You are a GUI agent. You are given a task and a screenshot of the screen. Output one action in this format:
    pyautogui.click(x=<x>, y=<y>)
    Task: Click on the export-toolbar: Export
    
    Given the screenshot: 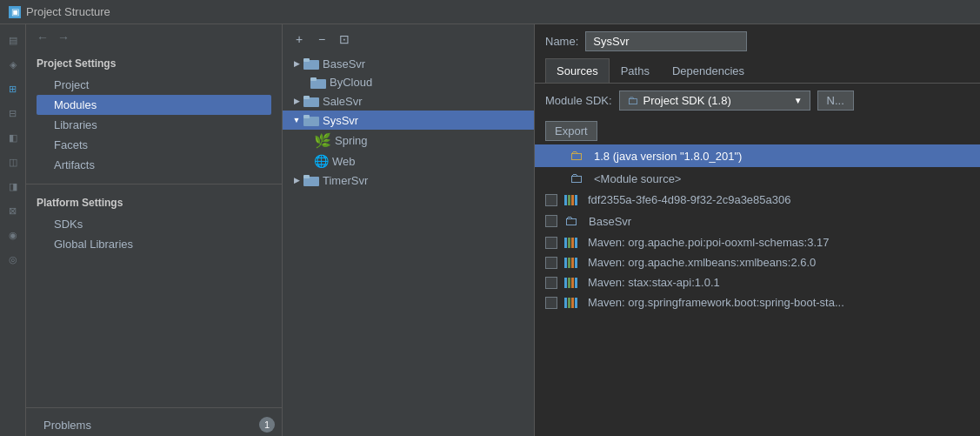 What is the action you would take?
    pyautogui.click(x=757, y=131)
    